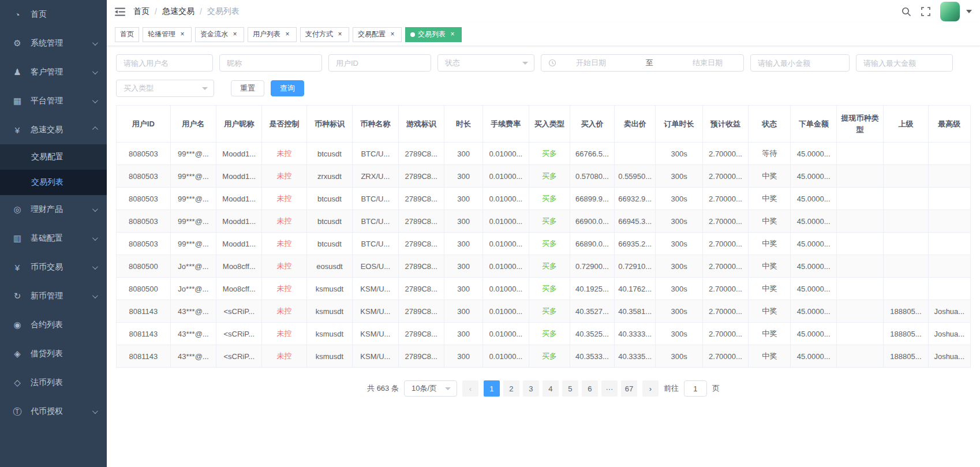 The image size is (980, 467). Describe the element at coordinates (470, 388) in the screenshot. I see `prev-page-button: ‹` at that location.